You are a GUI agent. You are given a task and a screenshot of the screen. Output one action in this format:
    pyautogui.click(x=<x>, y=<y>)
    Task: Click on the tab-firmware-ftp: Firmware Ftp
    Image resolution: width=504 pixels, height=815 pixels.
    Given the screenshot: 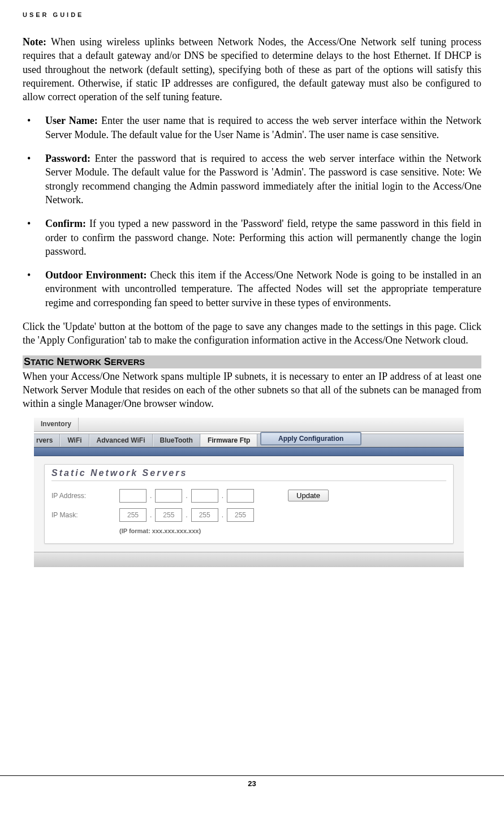 What is the action you would take?
    pyautogui.click(x=229, y=440)
    